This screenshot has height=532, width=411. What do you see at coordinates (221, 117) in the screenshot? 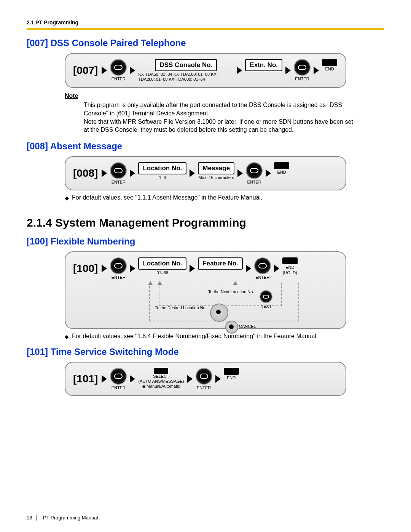
I see `note-body-007: This program is only available after the…` at bounding box center [221, 117].